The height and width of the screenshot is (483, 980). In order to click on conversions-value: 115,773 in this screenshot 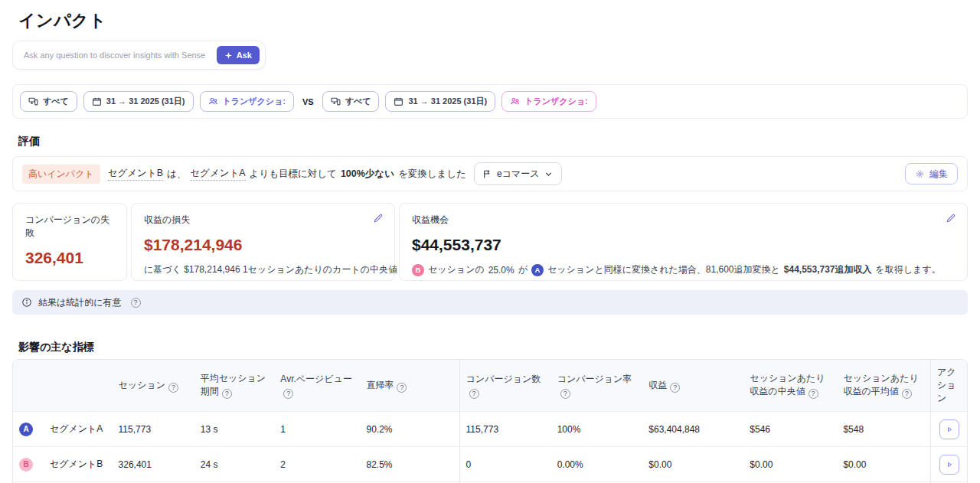, I will do `click(505, 429)`.